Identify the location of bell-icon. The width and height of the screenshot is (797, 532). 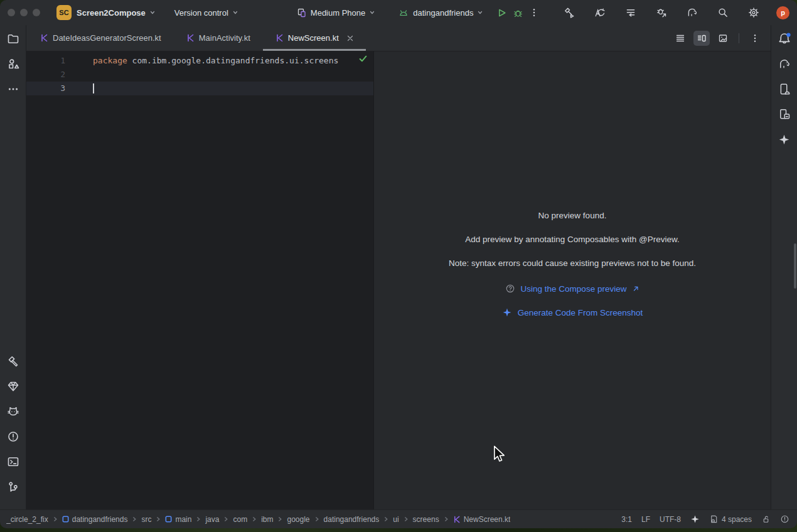
(784, 39).